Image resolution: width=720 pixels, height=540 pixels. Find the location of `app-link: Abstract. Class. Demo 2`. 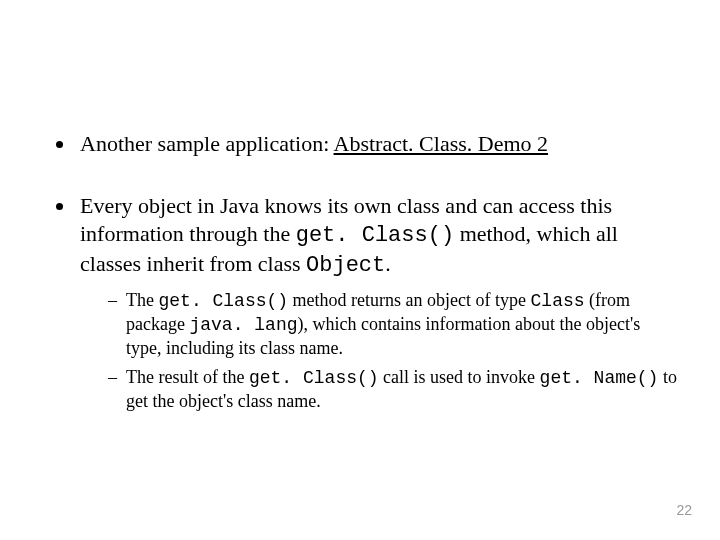

app-link: Abstract. Class. Demo 2 is located at coordinates (441, 144).